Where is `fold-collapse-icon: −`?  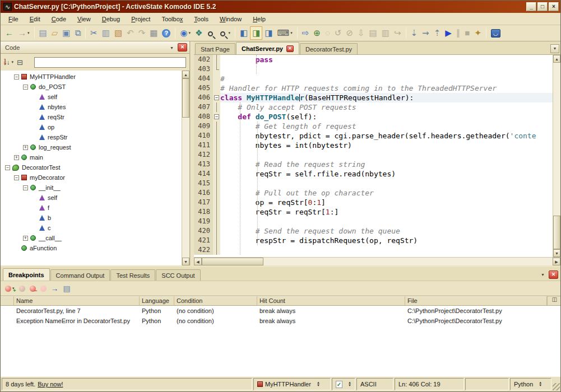 fold-collapse-icon: − is located at coordinates (216, 116).